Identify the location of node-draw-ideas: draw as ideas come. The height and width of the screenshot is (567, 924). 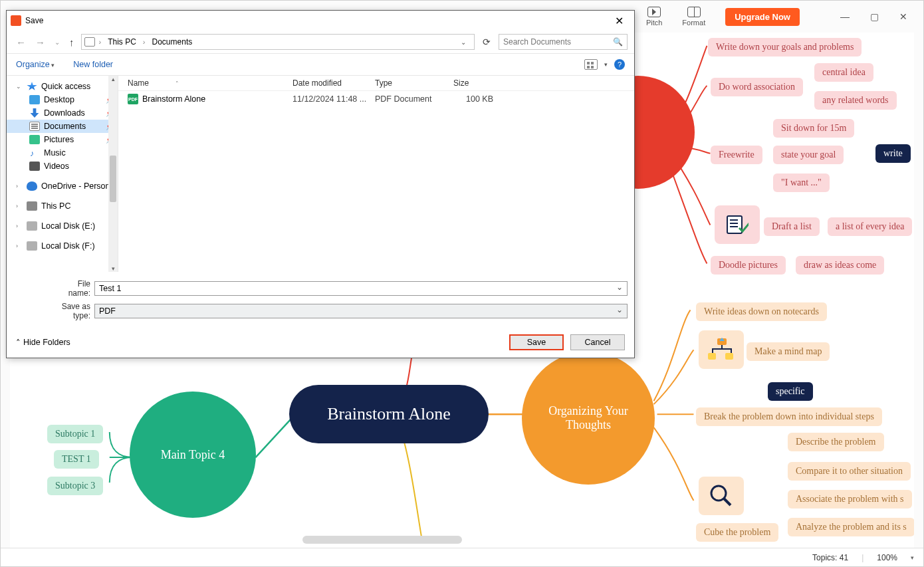
(840, 265).